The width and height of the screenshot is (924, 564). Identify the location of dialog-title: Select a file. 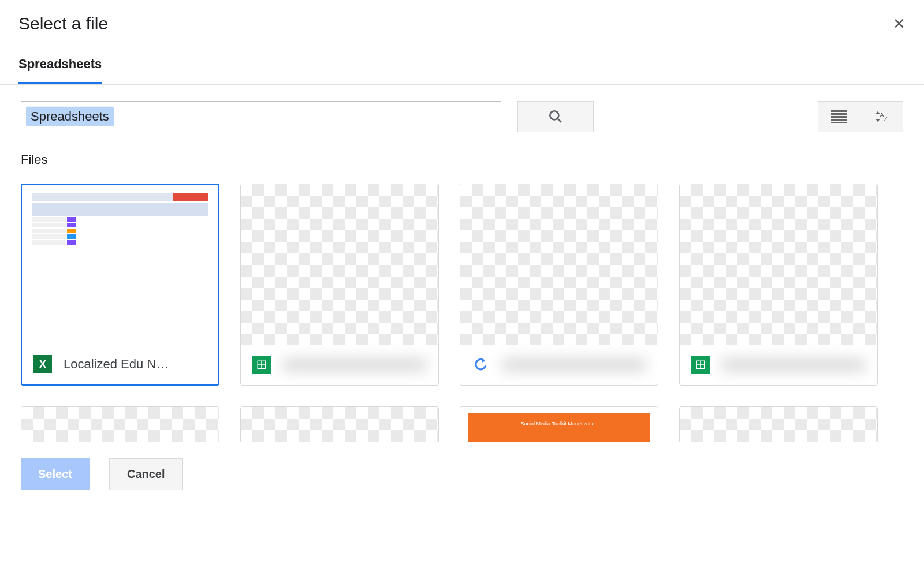
(462, 24).